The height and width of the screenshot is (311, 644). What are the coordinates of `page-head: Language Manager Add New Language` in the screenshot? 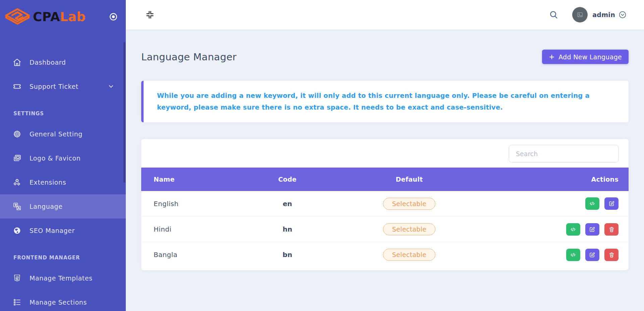 It's located at (385, 57).